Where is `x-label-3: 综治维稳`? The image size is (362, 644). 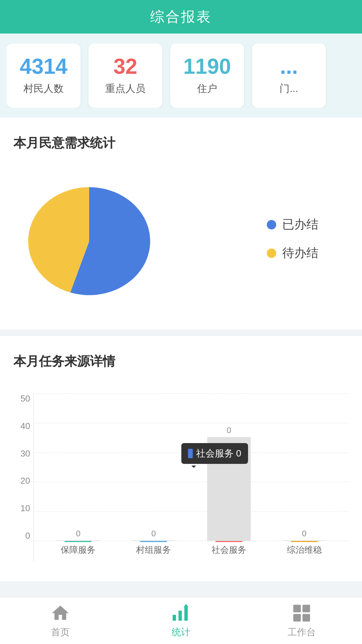
x-label-3: 综治维稳 is located at coordinates (304, 550).